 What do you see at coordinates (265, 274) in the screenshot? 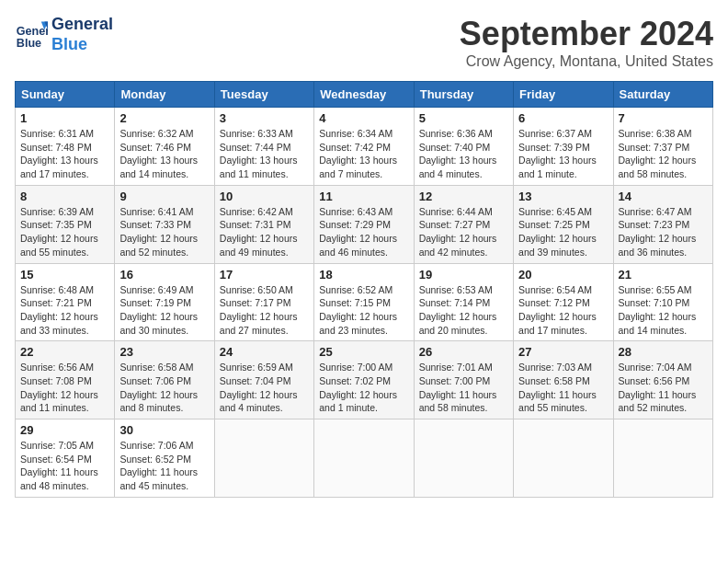
I see `day-number: 17` at bounding box center [265, 274].